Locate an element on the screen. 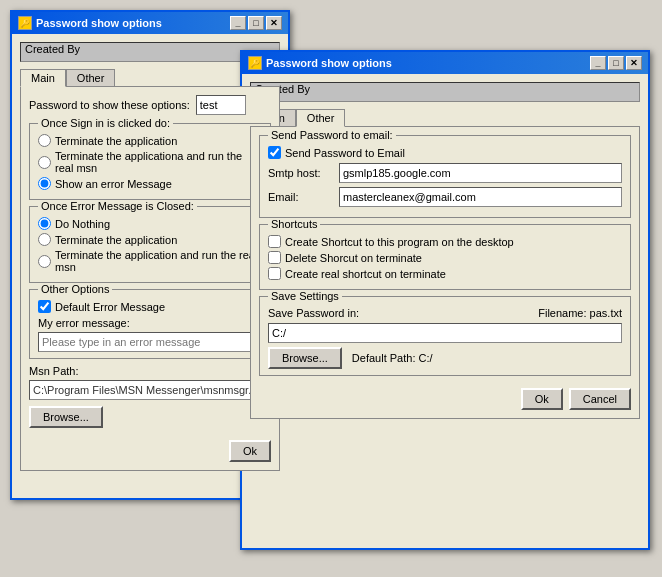 This screenshot has width=662, height=577. shortcut-delete-checkbox is located at coordinates (274, 258).